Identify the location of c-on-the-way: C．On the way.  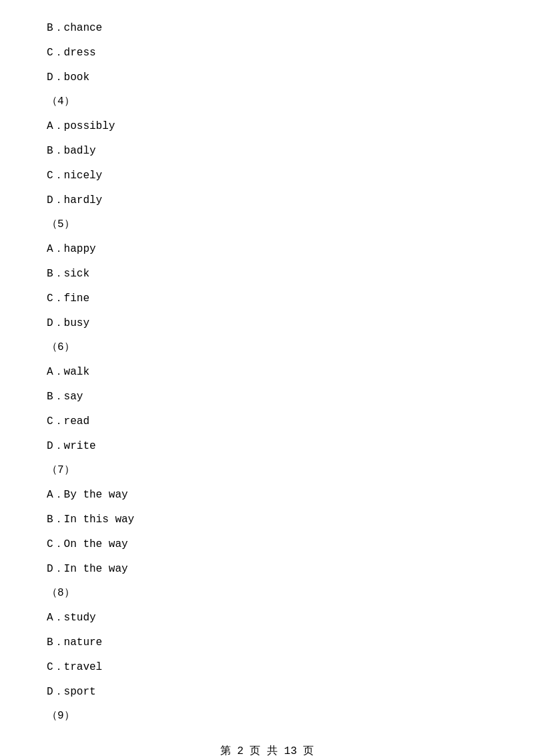
(267, 545).